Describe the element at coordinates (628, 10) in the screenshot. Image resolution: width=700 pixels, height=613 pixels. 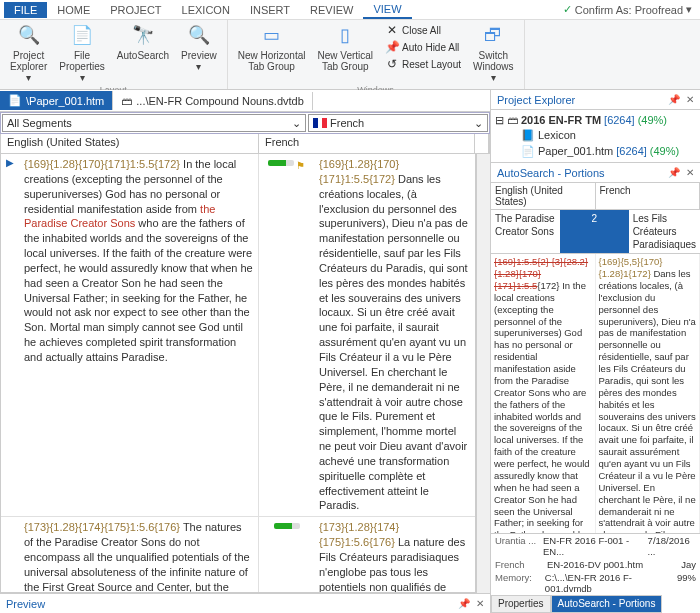
I see `confirm-as-label: ✓ Confirm As: Proofread ▾` at that location.